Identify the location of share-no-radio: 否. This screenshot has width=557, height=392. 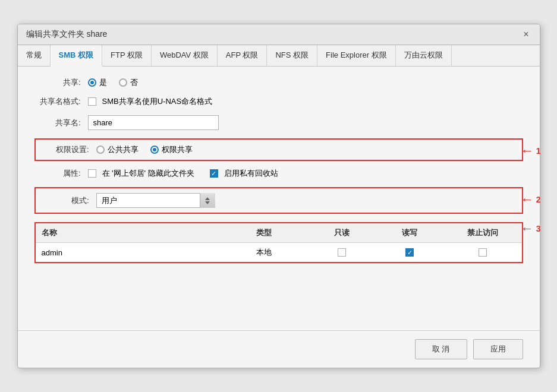
(128, 83).